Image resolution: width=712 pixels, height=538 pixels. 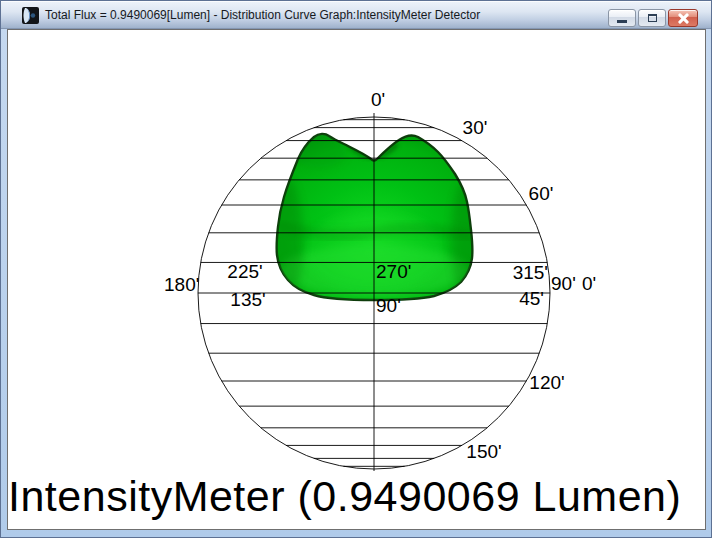 I want to click on titlebar: Total Flux = 0.9490069[Lumen] - Distribu…, so click(x=356, y=15).